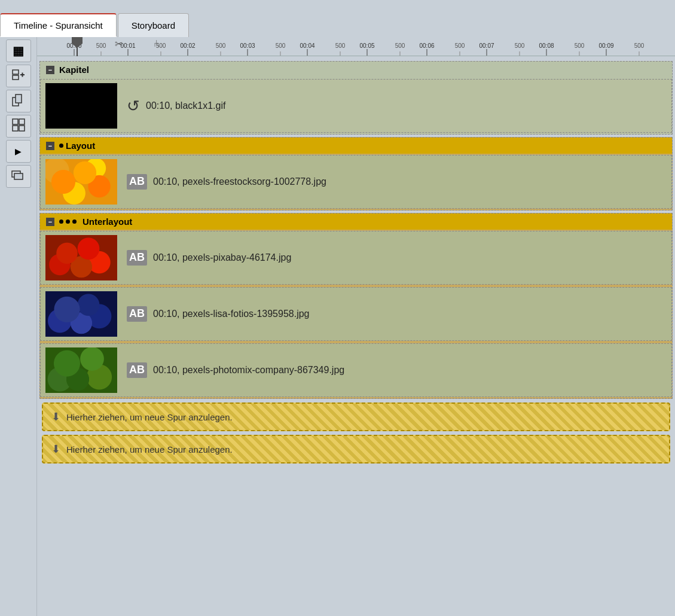 The height and width of the screenshot is (616, 675). I want to click on thumb-oranges, so click(81, 182).